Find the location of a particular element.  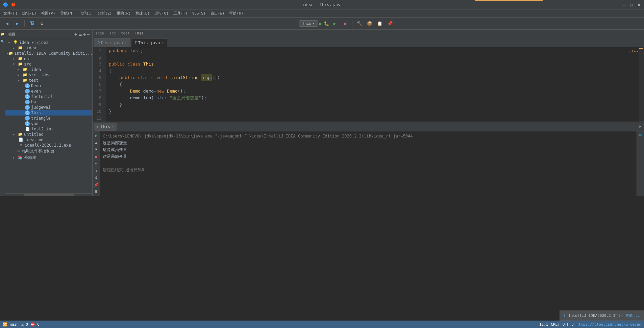

tree-item-root: ▼ 💡 idea F:\idea is located at coordinates (49, 43).